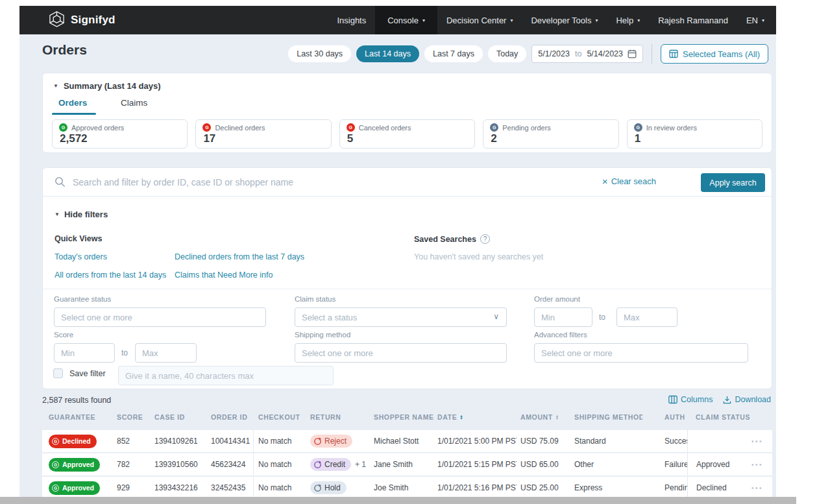 The image size is (817, 504). Describe the element at coordinates (711, 488) in the screenshot. I see `claim-status-value: Declined` at that location.